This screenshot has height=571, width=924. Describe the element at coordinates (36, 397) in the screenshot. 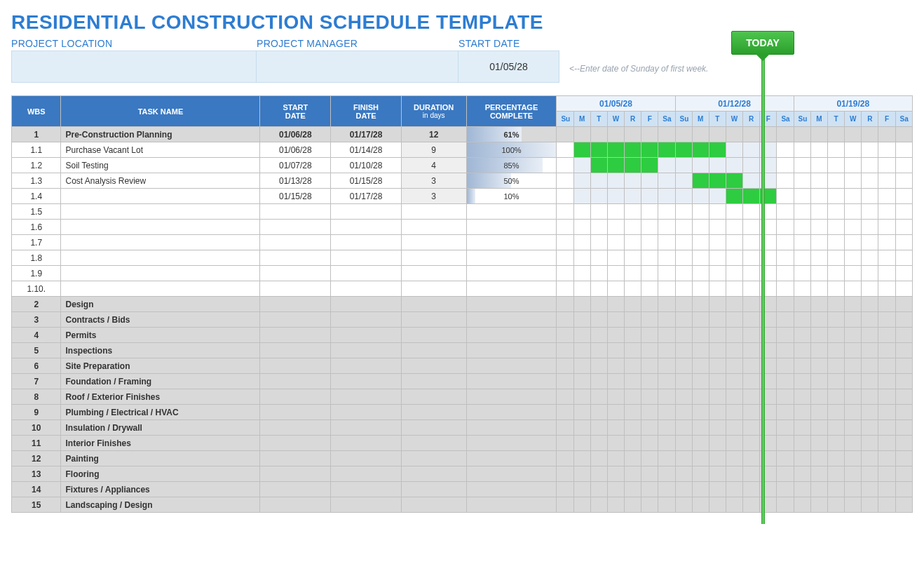

I see `wbs-cell: 8` at that location.